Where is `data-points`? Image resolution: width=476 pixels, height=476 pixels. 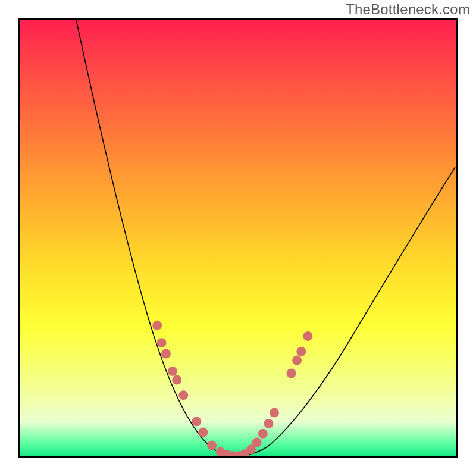
data-points is located at coordinates (232, 389).